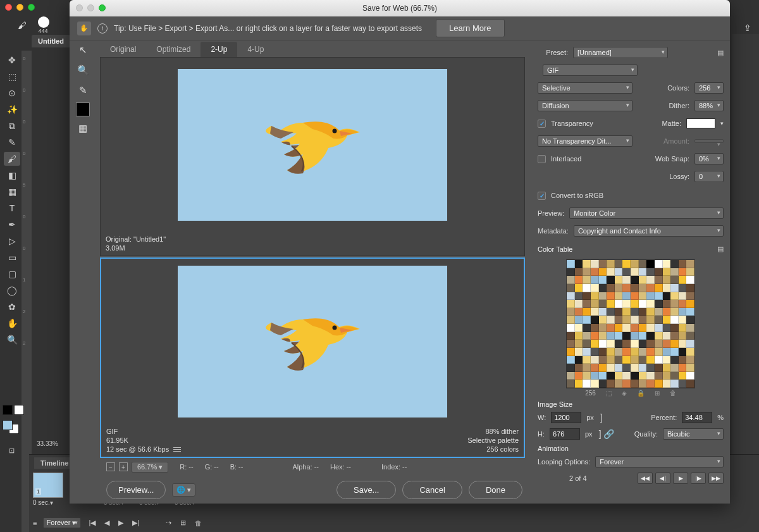 This screenshot has height=532, width=759. I want to click on lasso-tool-icon: ⊙, so click(12, 93).